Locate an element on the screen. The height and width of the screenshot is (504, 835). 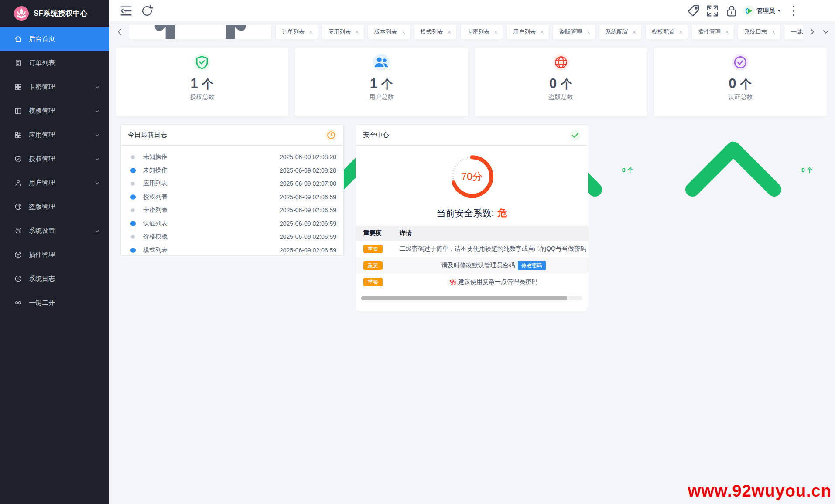
tab-home is located at coordinates (200, 32).